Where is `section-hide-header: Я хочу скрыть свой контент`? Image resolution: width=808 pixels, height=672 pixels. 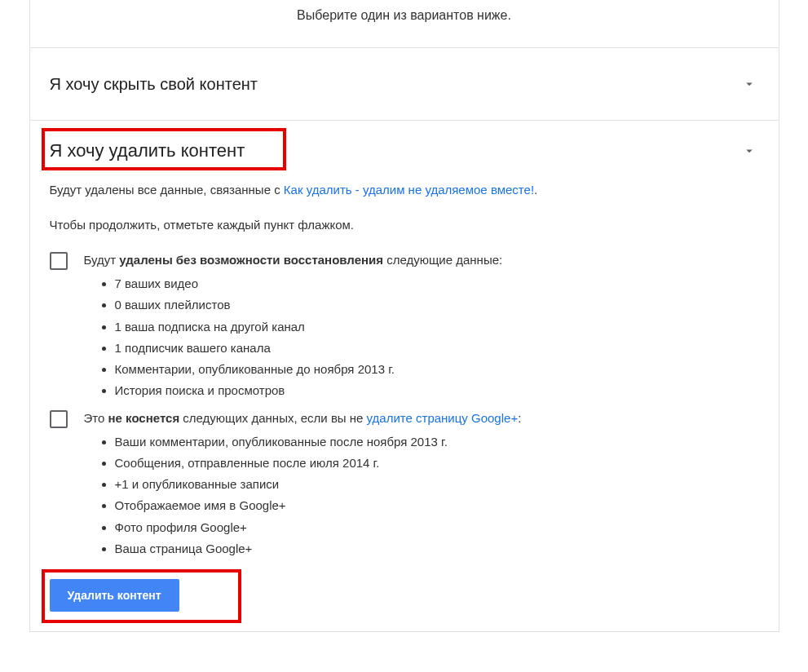 section-hide-header: Я хочу скрыть свой контент is located at coordinates (404, 84).